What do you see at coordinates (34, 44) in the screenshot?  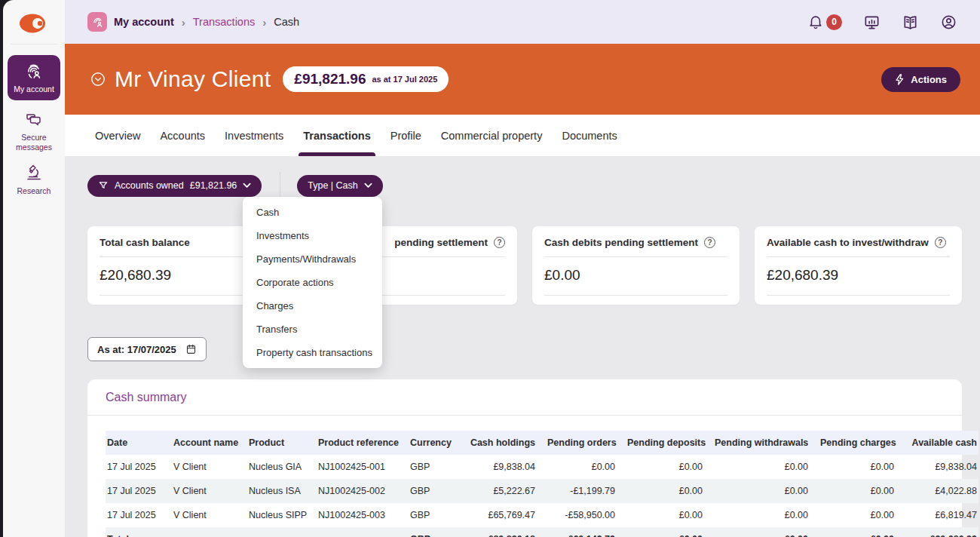 I see `sidebar-divider` at bounding box center [34, 44].